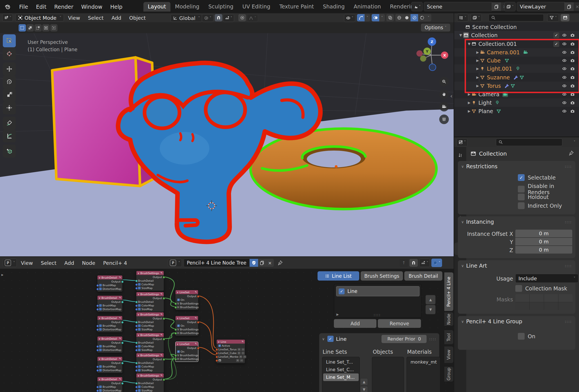 Image resolution: width=579 pixels, height=392 pixels. What do you see at coordinates (74, 18) in the screenshot?
I see `viewport-menu-view: View` at bounding box center [74, 18].